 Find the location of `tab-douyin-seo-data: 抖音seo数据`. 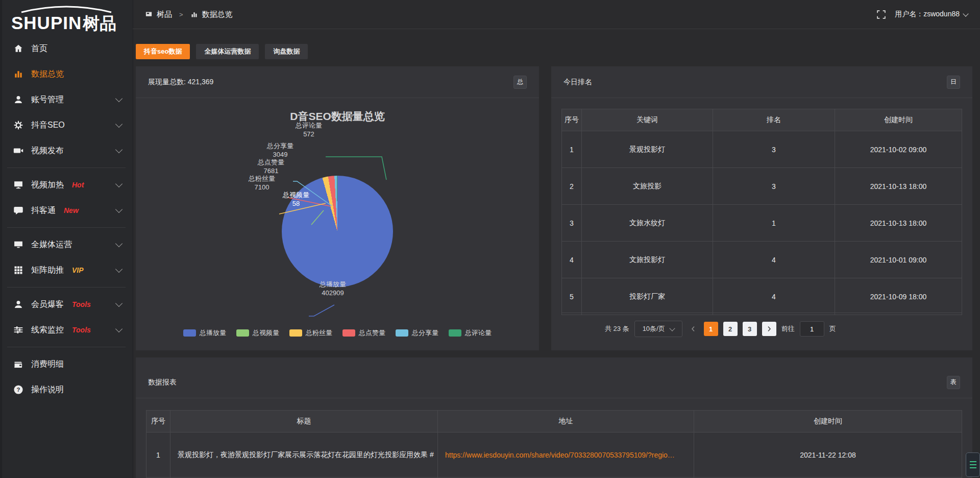

tab-douyin-seo-data: 抖音seo数据 is located at coordinates (163, 52).